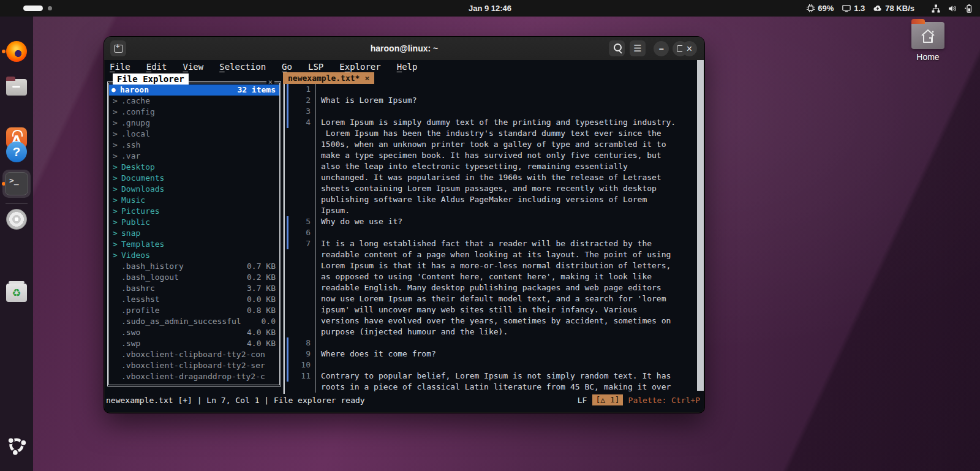  I want to click on hamburger-menu-button: ☰, so click(638, 48).